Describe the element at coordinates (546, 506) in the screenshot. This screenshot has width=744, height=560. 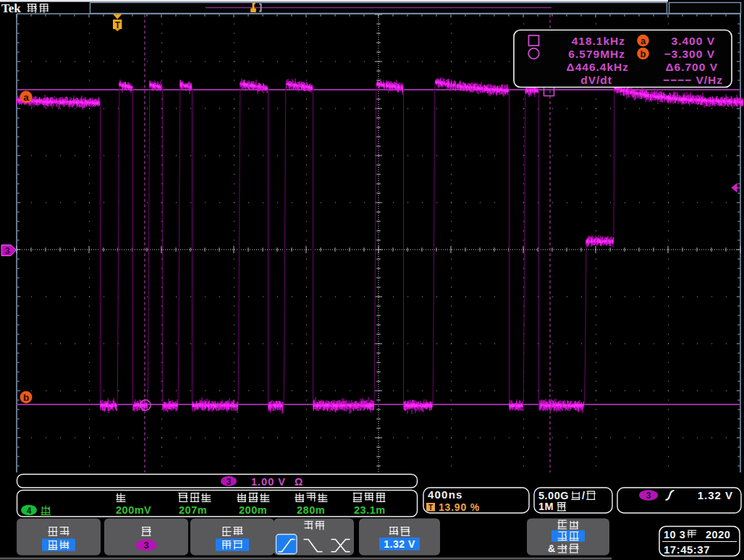
I see `svg-text: 1M` at that location.